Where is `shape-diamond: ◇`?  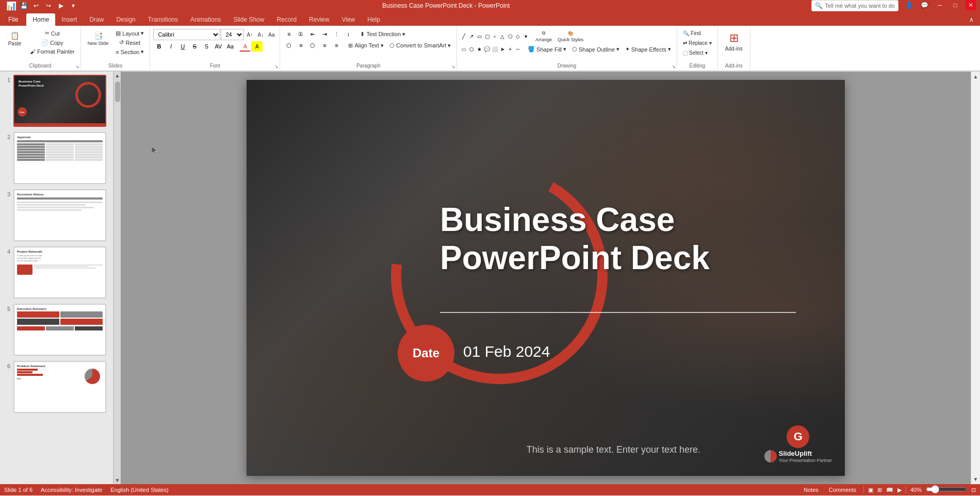 shape-diamond: ◇ is located at coordinates (518, 37).